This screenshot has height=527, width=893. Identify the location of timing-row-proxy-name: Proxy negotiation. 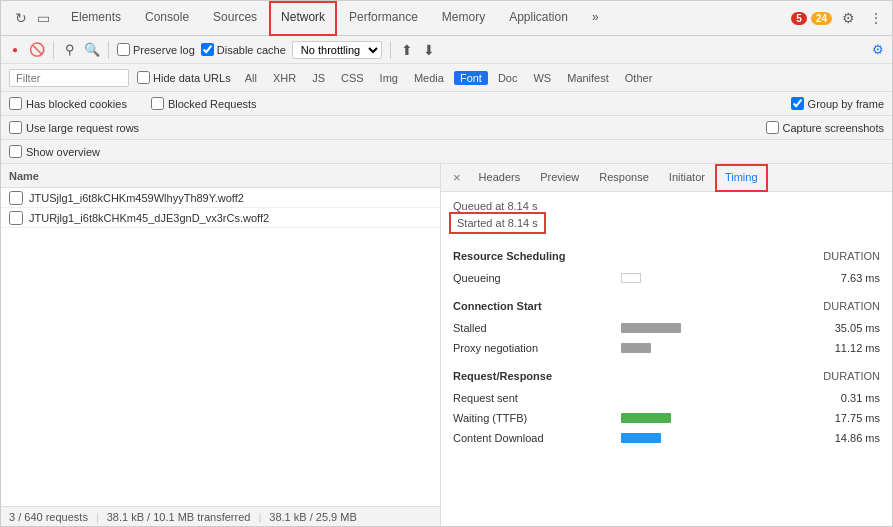
(533, 348).